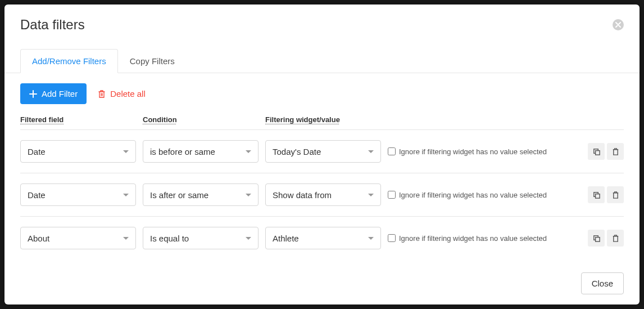  I want to click on modal-header: Data filters, so click(322, 21).